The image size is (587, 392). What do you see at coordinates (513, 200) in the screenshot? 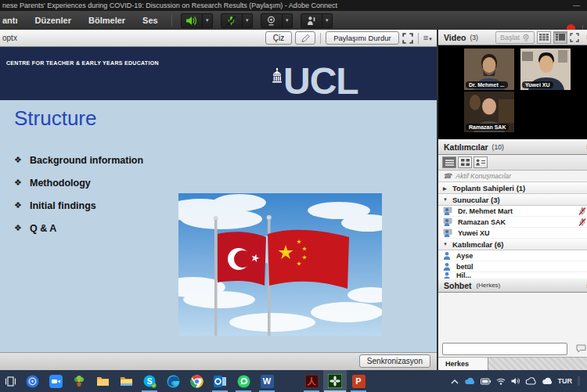
I see `group-presenters: ▼ Sunucular (3)` at bounding box center [513, 200].